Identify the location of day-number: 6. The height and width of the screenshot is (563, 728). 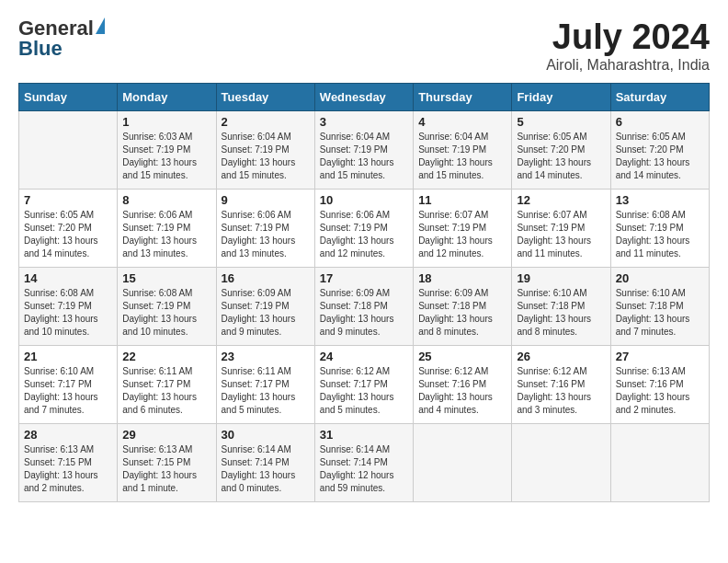
(660, 121).